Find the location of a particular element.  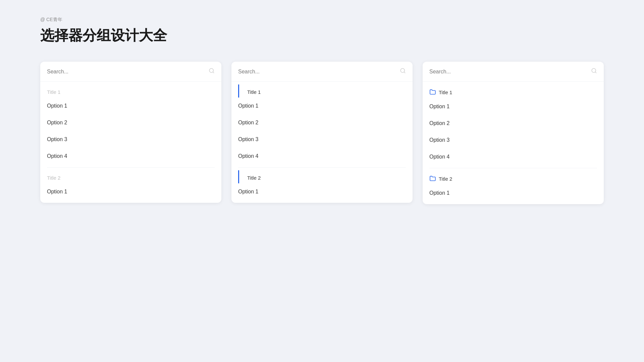

option-item-3-1-4: Option 4 is located at coordinates (513, 157).